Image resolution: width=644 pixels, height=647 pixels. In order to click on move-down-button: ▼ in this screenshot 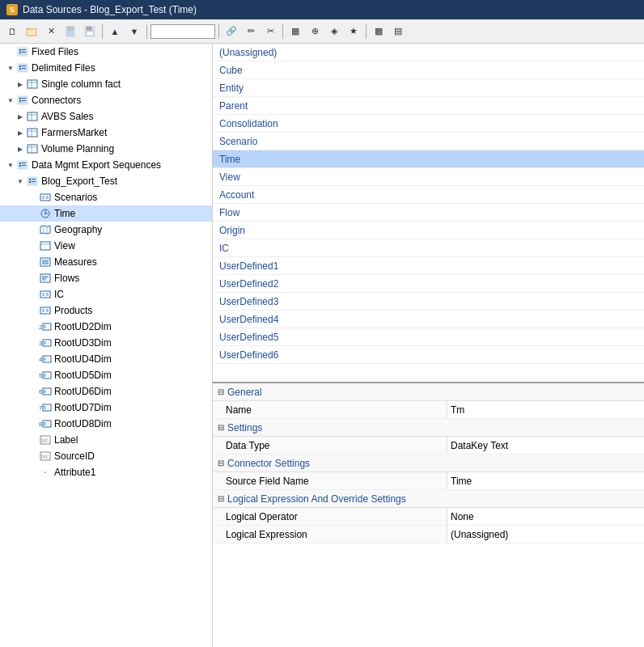, I will do `click(134, 32)`.